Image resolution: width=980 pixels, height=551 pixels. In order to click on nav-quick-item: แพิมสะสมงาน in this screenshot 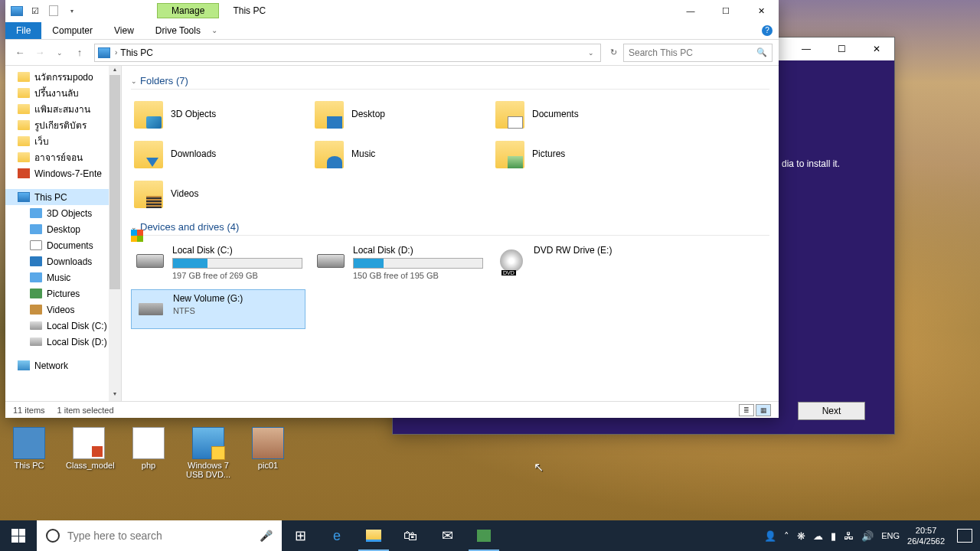, I will do `click(63, 109)`.